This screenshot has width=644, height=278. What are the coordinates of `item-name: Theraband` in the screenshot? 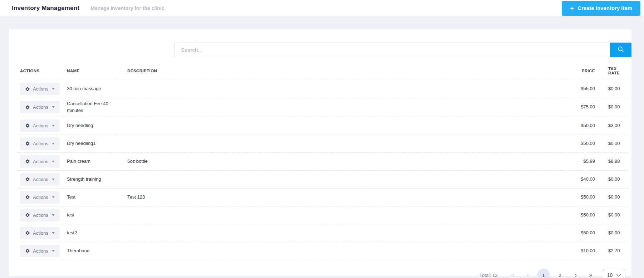 It's located at (94, 251).